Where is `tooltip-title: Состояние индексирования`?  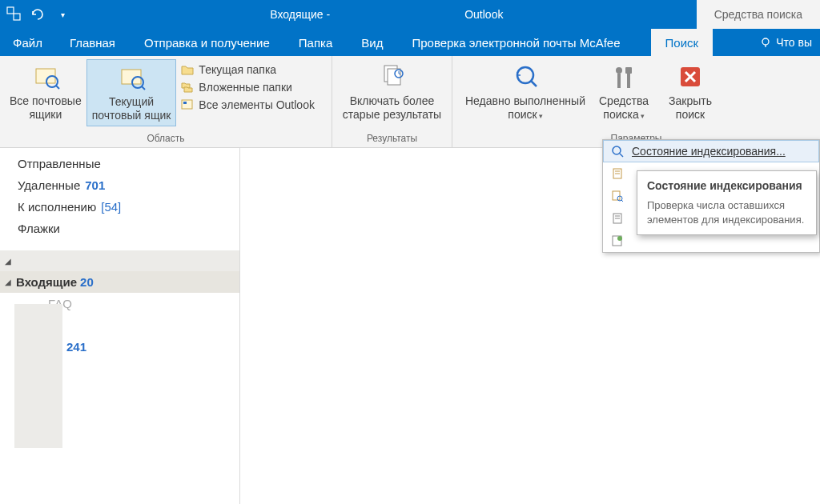 tooltip-title: Состояние индексирования is located at coordinates (727, 186).